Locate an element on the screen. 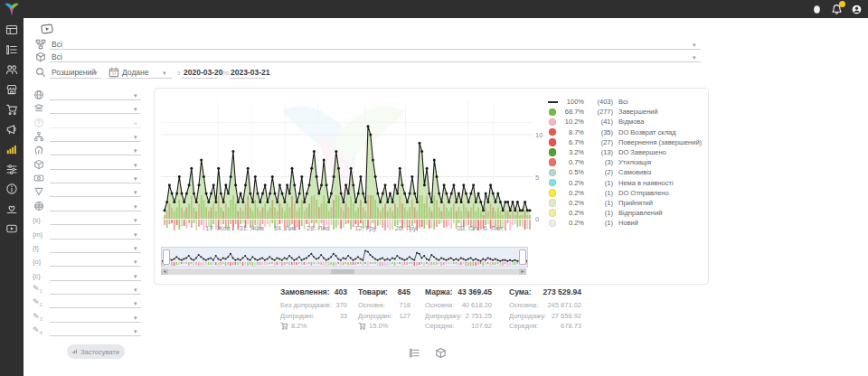 The height and width of the screenshot is (376, 868). legend-item: 0.2%(1)Прийнятий is located at coordinates (626, 202).